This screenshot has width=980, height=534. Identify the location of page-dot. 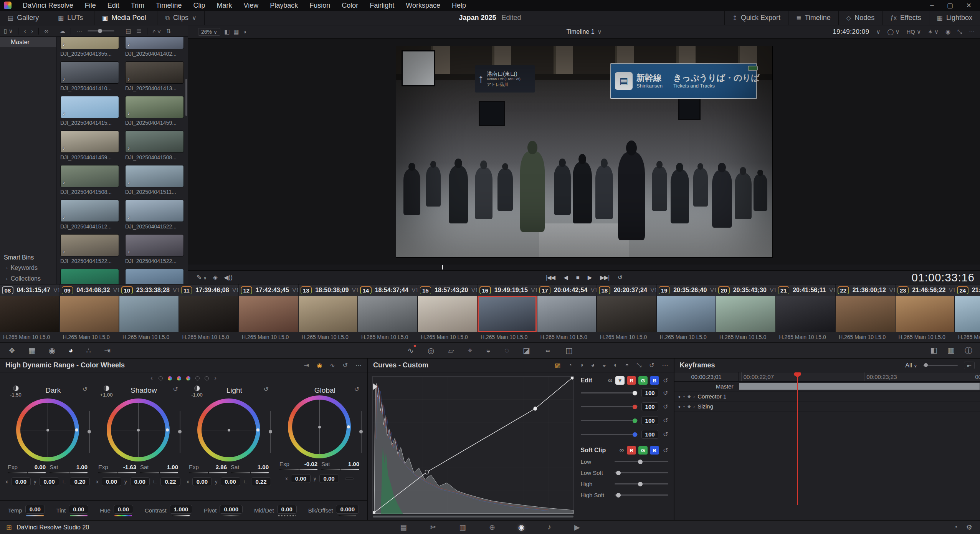
(188, 379).